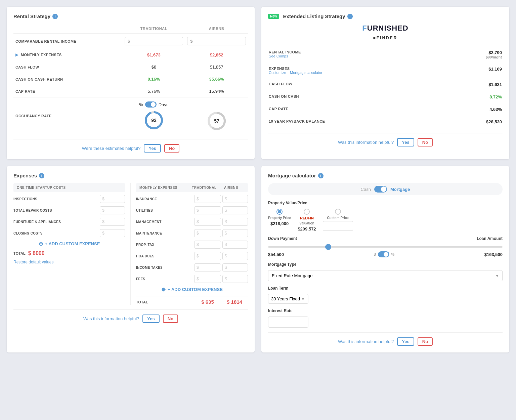 The height and width of the screenshot is (420, 516). Describe the element at coordinates (154, 55) in the screenshot. I see `monthly-exp-traditional: $1,673` at that location.